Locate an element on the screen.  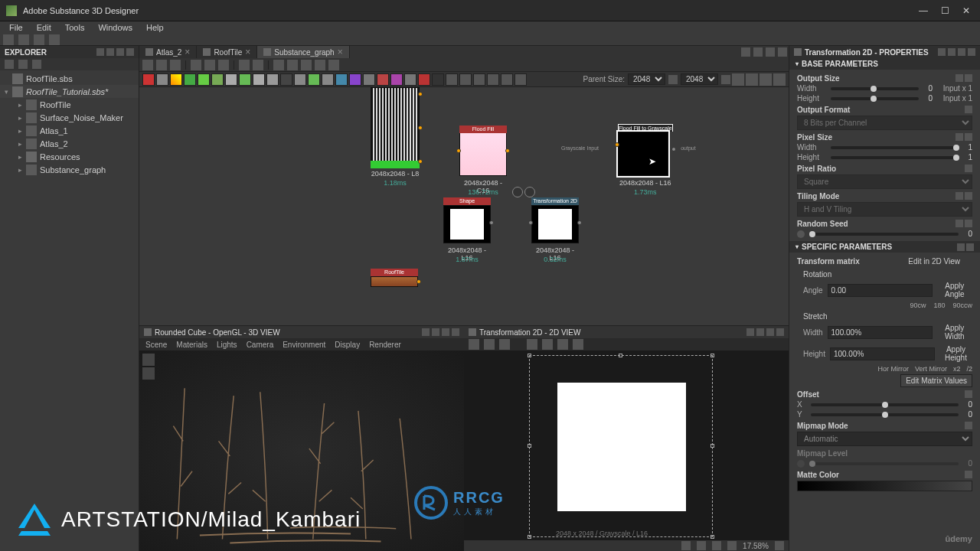
toolbar-new-icon is located at coordinates (8, 40).